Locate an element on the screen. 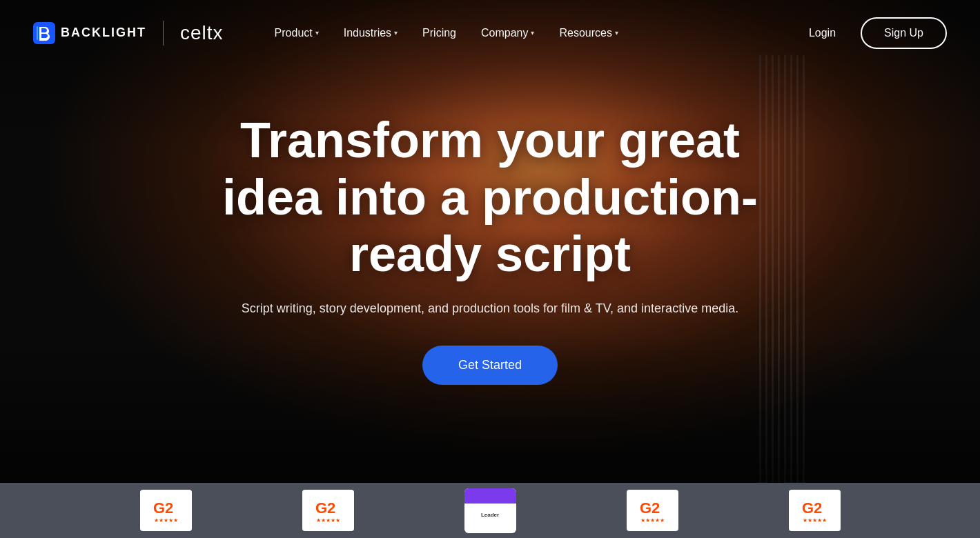  nav-actions: Login Sign Up is located at coordinates (872, 33).